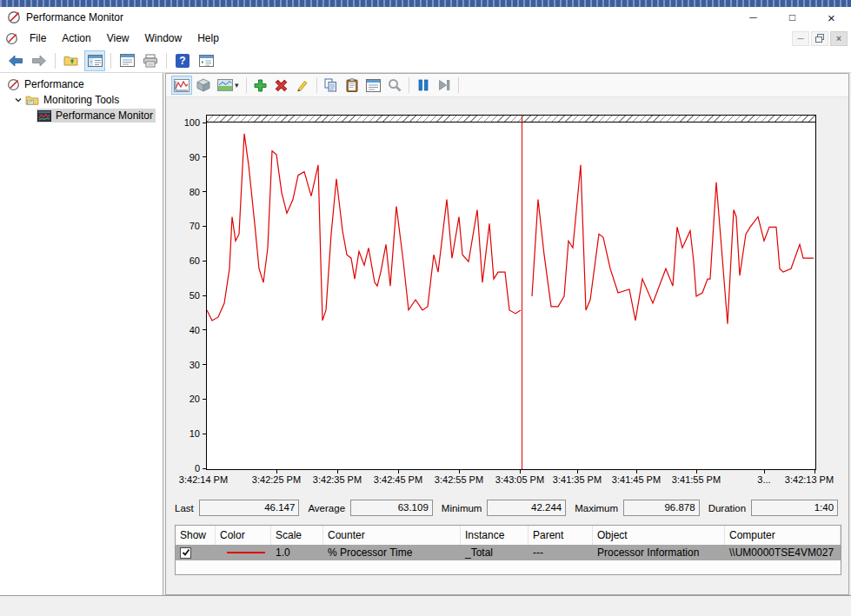 The image size is (851, 616). I want to click on view-log-data-button, so click(203, 85).